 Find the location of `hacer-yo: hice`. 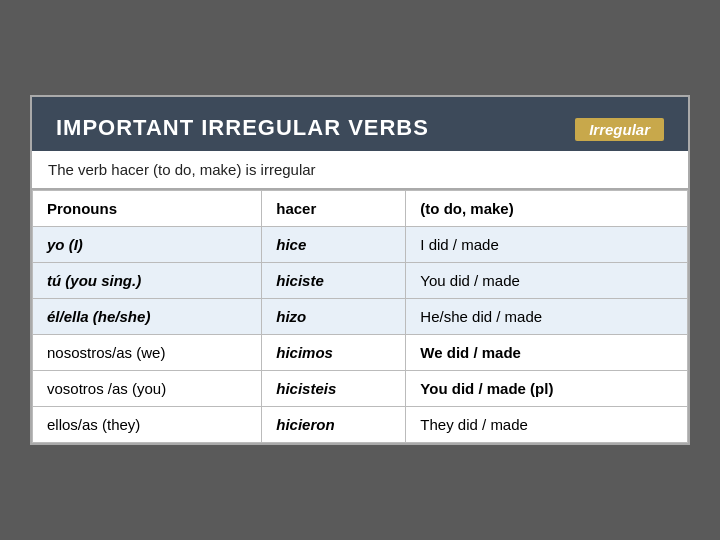

hacer-yo: hice is located at coordinates (334, 245).